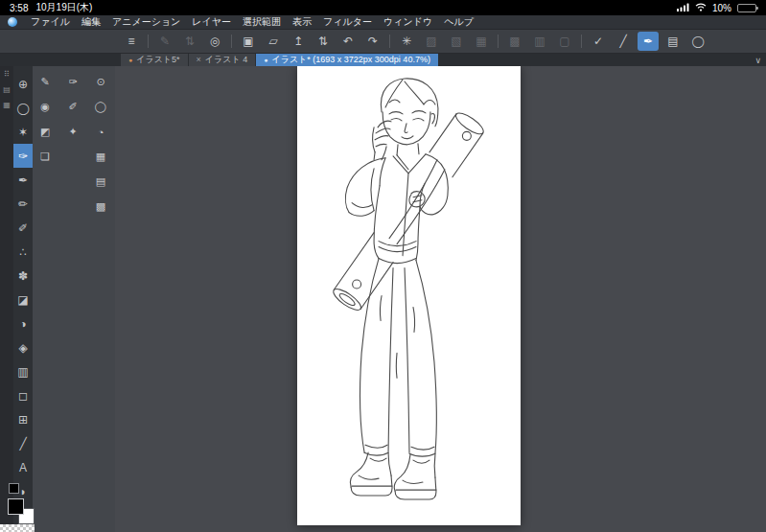 This screenshot has width=766, height=532. Describe the element at coordinates (73, 82) in the screenshot. I see `panel-icon-glyph: ✑` at that location.